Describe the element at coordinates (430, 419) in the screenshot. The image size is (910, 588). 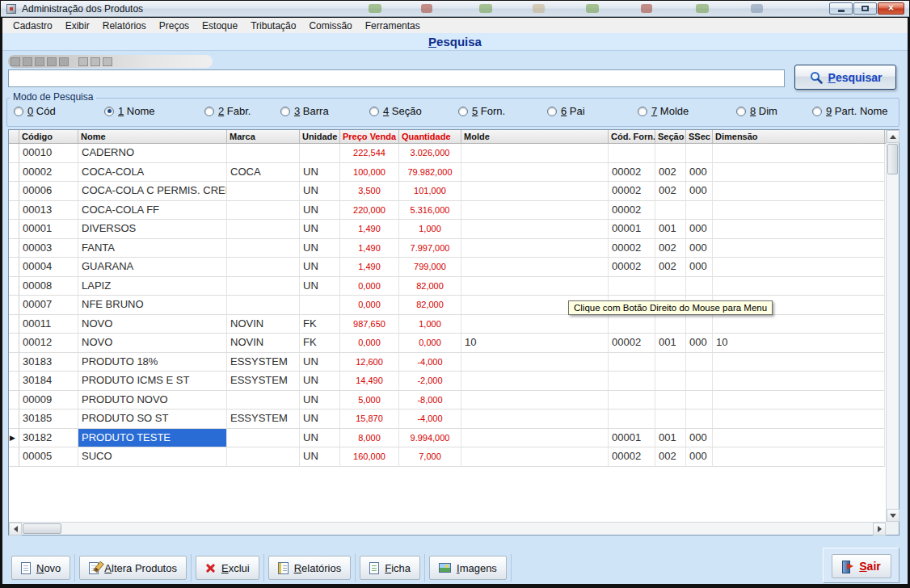
I see `cell-qtd: -4,000` at that location.